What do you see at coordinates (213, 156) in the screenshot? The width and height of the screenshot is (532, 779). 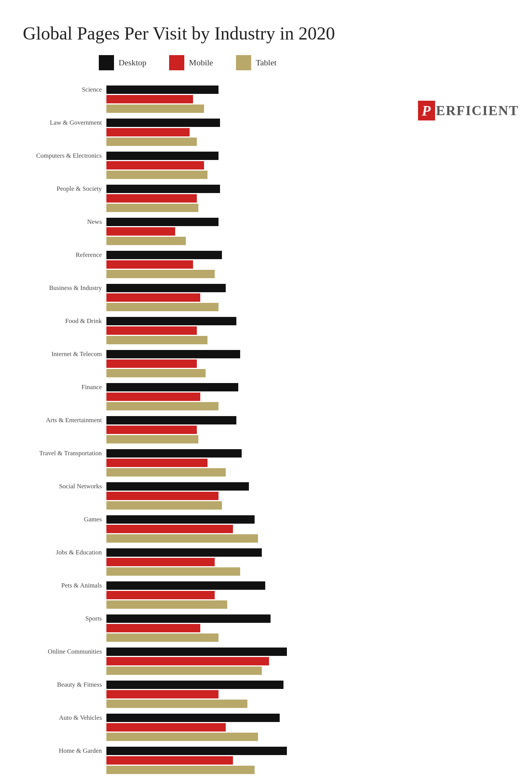 I see `bar-row-desktop: Computers & Electronics` at bounding box center [213, 156].